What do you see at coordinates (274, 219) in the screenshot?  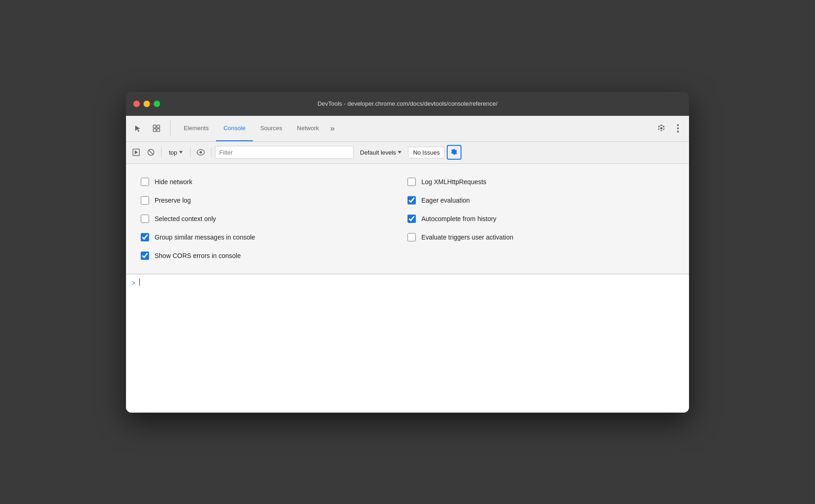 I see `settings-left-column: Hide network Preserve log Selected conte…` at bounding box center [274, 219].